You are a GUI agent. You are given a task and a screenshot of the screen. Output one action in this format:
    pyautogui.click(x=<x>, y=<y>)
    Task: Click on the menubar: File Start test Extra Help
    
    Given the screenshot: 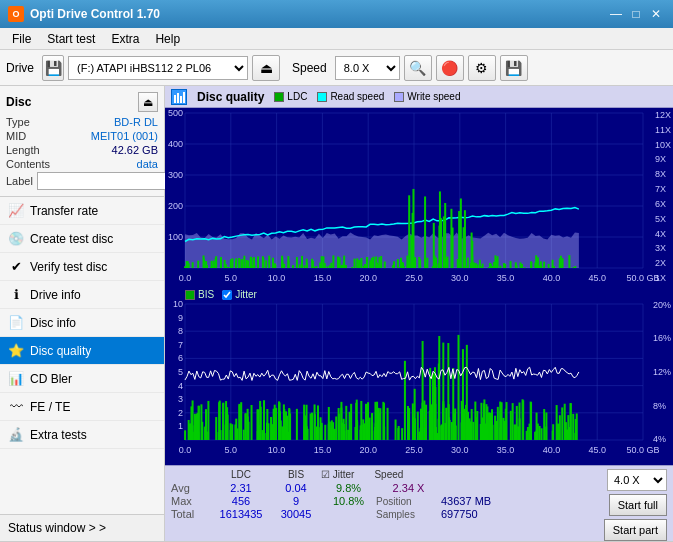 What is the action you would take?
    pyautogui.click(x=336, y=39)
    